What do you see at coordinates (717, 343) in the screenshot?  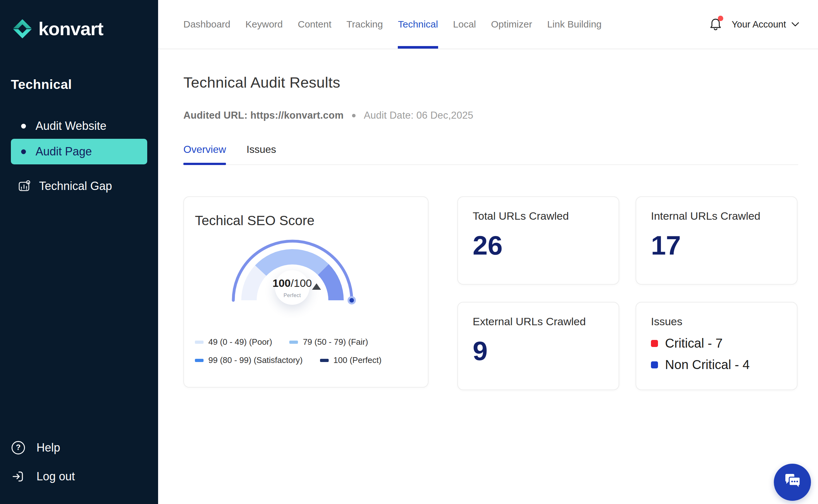 I see `issues-critical-row: Critical - 7` at bounding box center [717, 343].